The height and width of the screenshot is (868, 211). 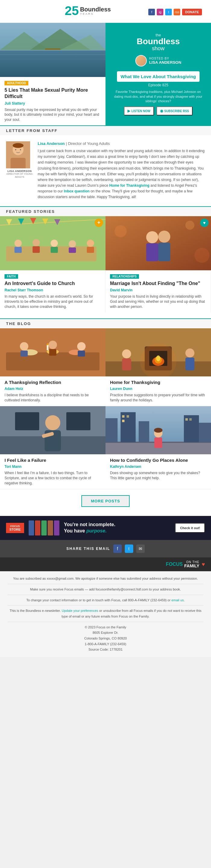 I want to click on article-excerpt: Sexual purity may be expressed by what y…, so click(x=53, y=115).